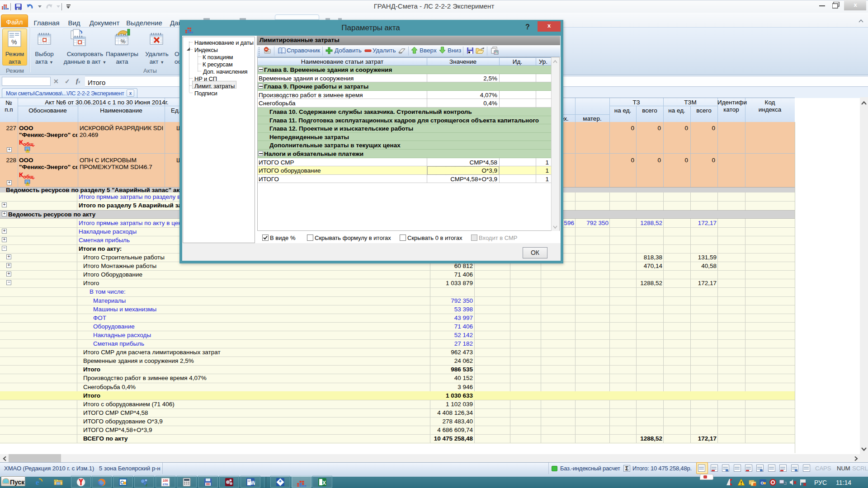 The width and height of the screenshot is (868, 488). I want to click on svg-text: e, so click(38, 483).